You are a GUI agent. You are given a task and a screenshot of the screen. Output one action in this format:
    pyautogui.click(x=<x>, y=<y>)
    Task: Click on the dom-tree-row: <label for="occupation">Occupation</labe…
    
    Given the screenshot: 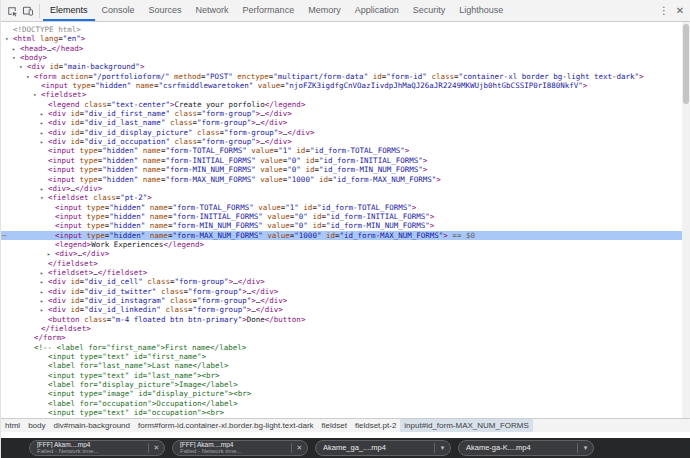 What is the action you would take?
    pyautogui.click(x=346, y=404)
    